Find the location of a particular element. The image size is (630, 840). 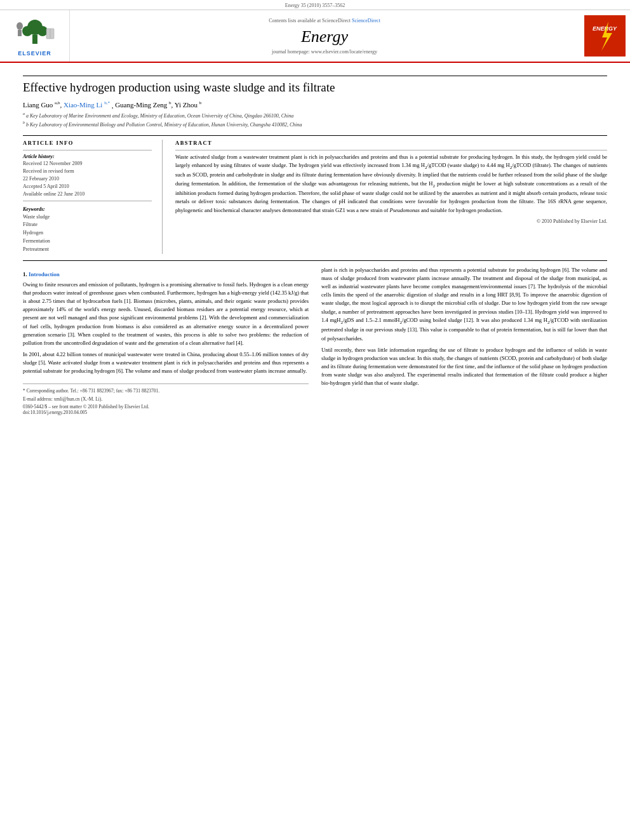

intro-para-2: In 2001, about 4.22 billion tonnes of mu… is located at coordinates (166, 363).